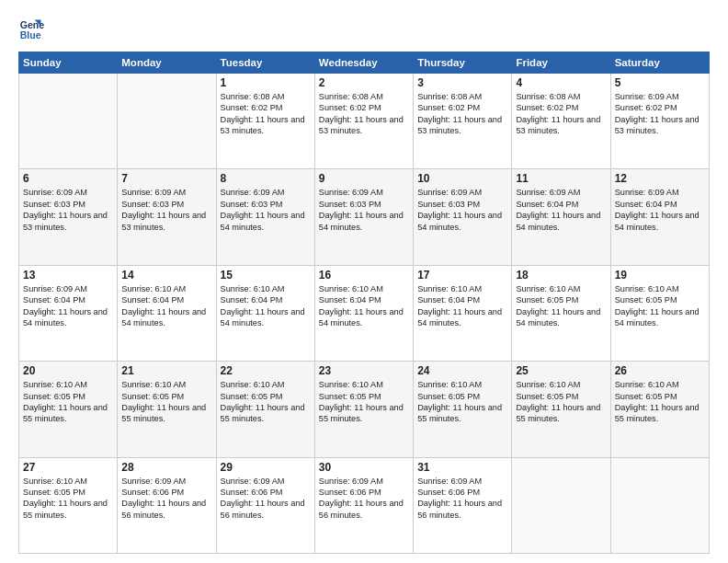 The width and height of the screenshot is (728, 563). I want to click on day-number: 6, so click(68, 178).